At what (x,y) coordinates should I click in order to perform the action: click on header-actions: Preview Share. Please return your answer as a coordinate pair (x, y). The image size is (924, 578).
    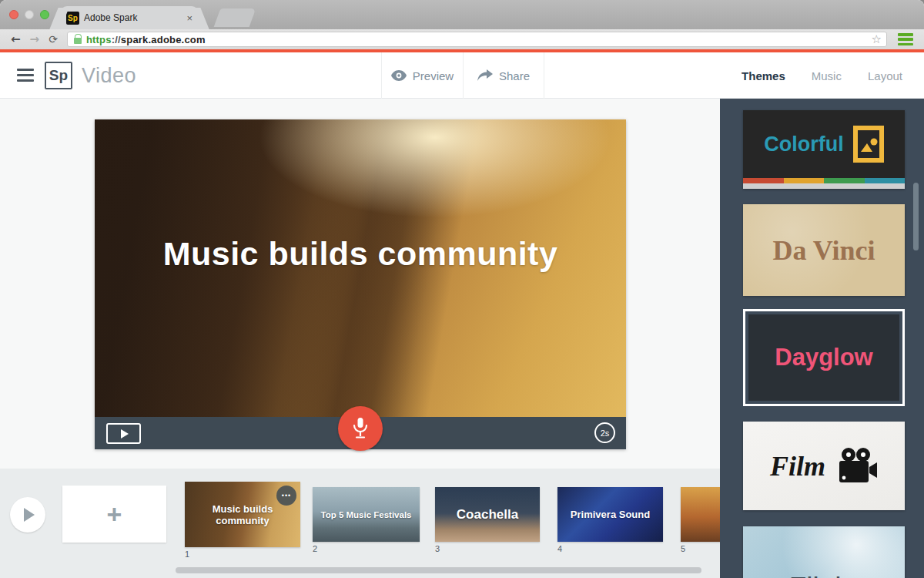
    Looking at the image, I should click on (463, 76).